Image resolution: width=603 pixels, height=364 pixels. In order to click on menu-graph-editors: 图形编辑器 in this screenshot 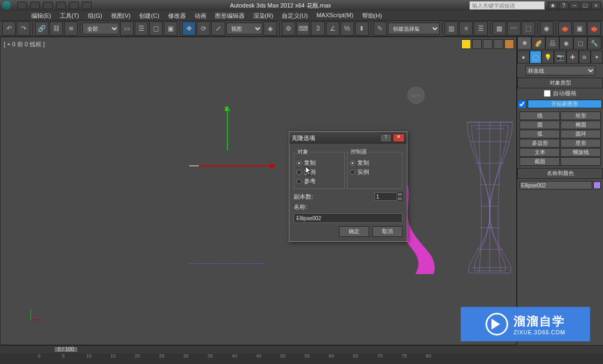, I will do `click(230, 16)`.